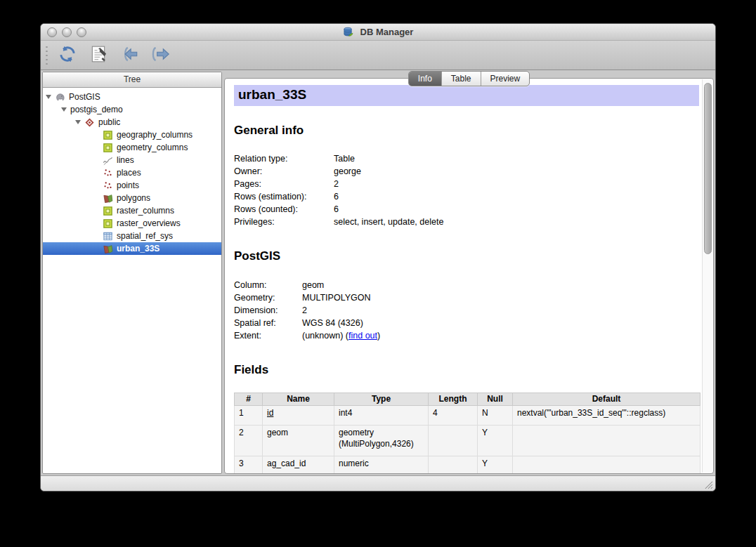 This screenshot has width=756, height=547. I want to click on tree-item-polygons: polygons, so click(132, 198).